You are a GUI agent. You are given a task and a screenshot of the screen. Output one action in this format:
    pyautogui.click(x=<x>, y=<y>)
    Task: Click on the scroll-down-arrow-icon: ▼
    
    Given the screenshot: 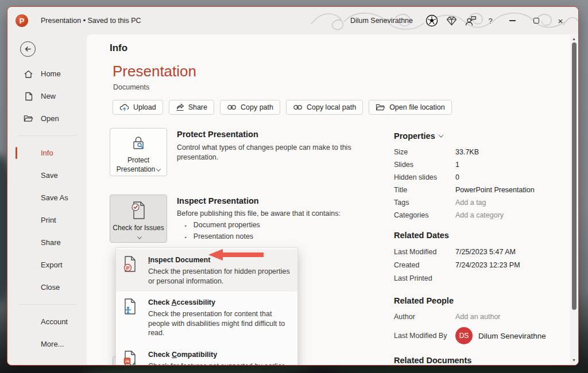 What is the action you would take?
    pyautogui.click(x=574, y=360)
    